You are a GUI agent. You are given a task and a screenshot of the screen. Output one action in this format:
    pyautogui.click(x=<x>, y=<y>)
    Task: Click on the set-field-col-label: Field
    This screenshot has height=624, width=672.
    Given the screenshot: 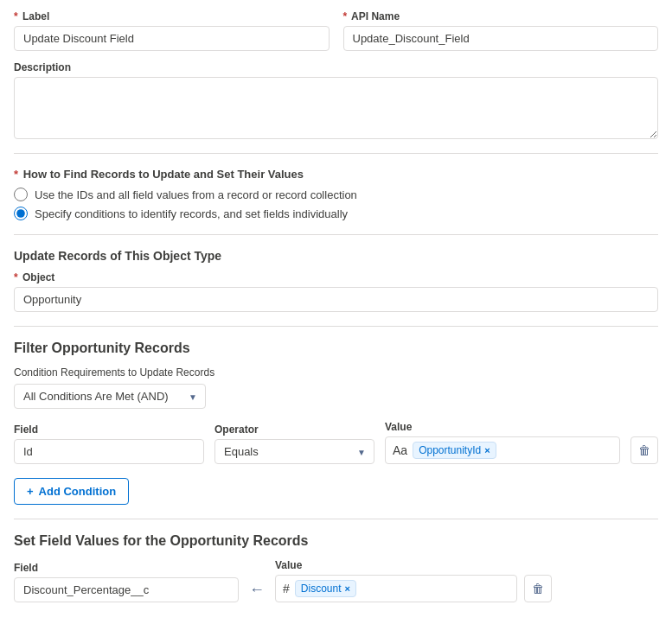 What is the action you would take?
    pyautogui.click(x=126, y=568)
    